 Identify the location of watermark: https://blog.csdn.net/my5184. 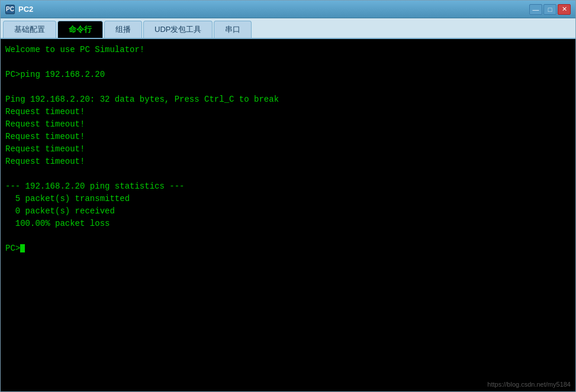
(529, 384).